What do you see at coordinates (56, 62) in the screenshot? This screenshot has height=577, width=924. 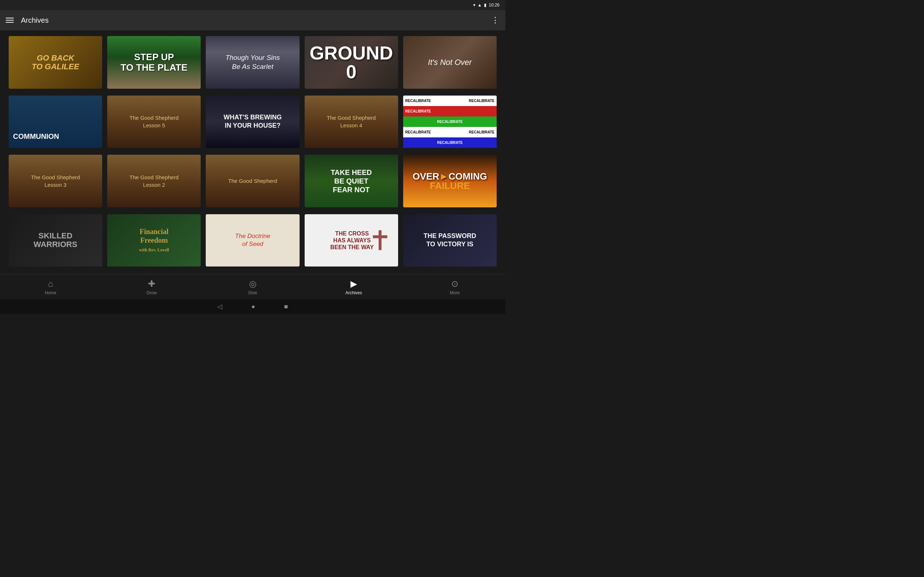 I see `card-go-back: GO BACKTO GALILEE` at bounding box center [56, 62].